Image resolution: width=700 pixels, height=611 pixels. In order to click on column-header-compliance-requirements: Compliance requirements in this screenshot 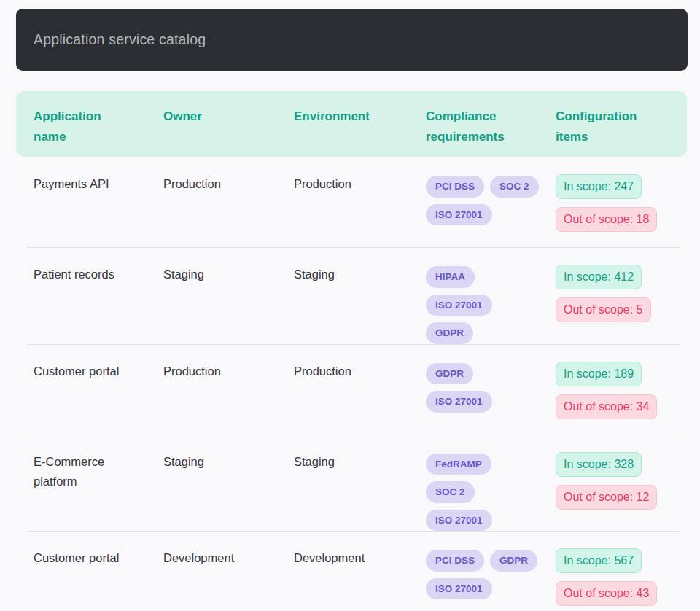, I will do `click(491, 127)`.